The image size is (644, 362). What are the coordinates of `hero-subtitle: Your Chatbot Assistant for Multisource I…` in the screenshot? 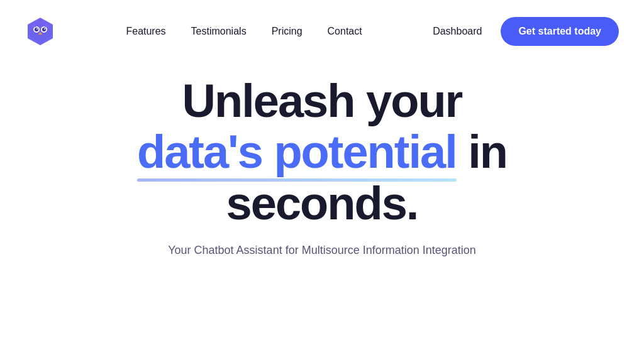 It's located at (322, 250).